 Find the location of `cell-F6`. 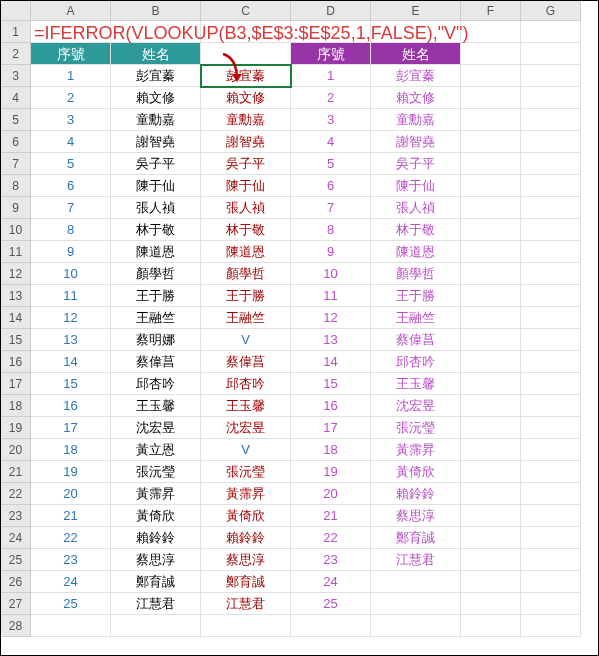

cell-F6 is located at coordinates (491, 142).